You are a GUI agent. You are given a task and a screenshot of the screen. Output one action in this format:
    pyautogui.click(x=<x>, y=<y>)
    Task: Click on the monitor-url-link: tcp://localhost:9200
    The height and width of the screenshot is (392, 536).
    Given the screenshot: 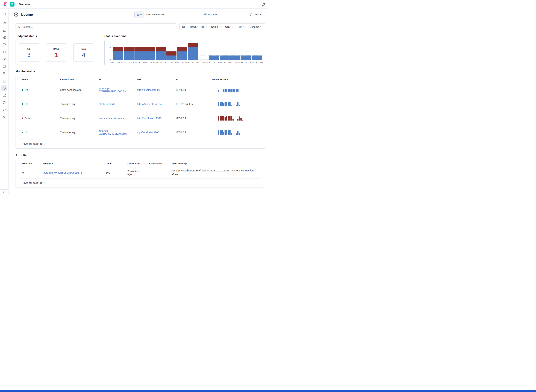 What is the action you would take?
    pyautogui.click(x=148, y=132)
    